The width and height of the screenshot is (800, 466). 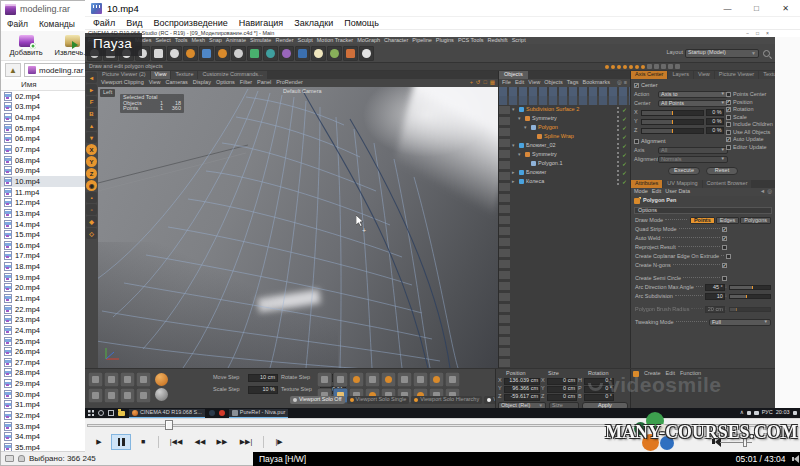 I want to click on viewport-menu-item: Cameras, so click(x=177, y=83).